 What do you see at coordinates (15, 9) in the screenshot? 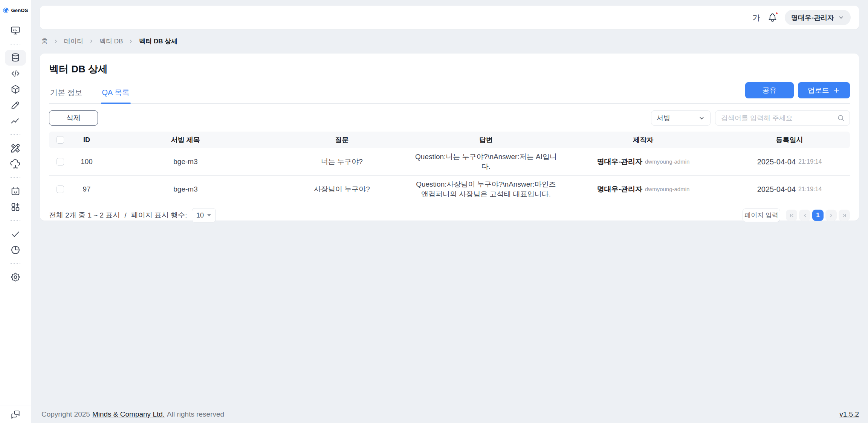
I see `app-logo: GenOS` at bounding box center [15, 9].